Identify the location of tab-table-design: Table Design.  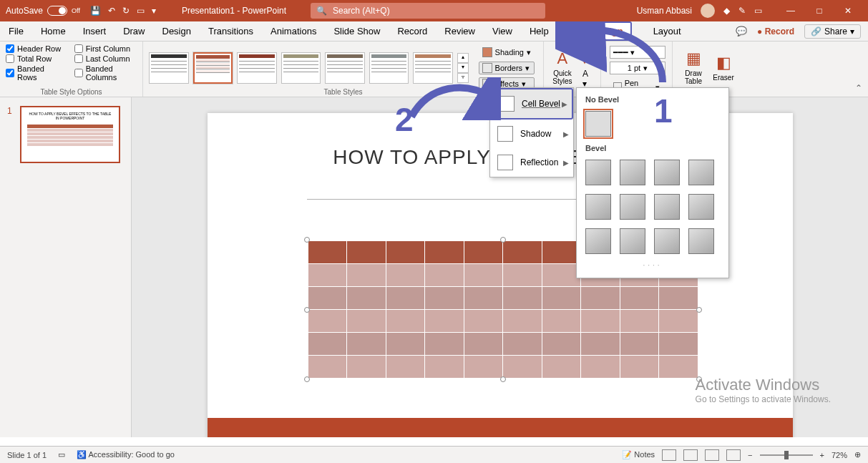
(595, 31).